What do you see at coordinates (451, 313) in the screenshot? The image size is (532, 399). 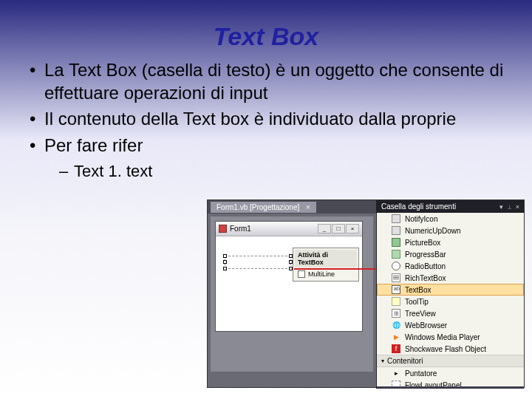 I see `toolbox-item: TreeView` at bounding box center [451, 313].